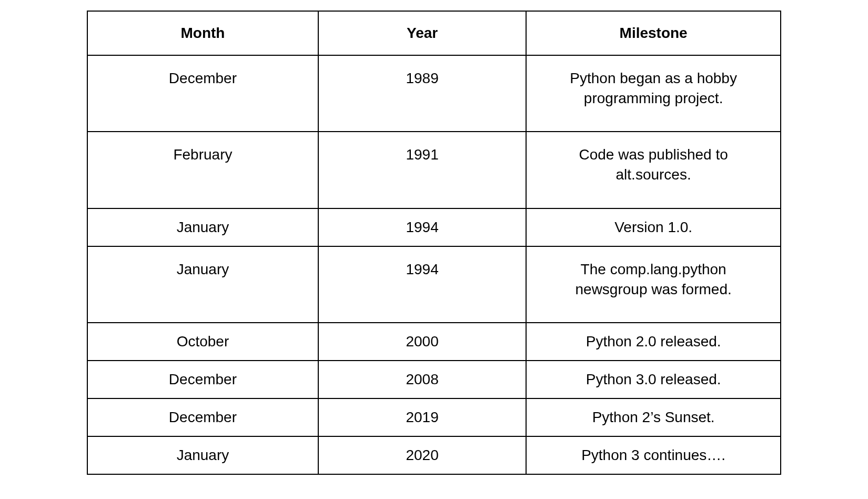  I want to click on table-row: December2008Python 3.0 released., so click(434, 380).